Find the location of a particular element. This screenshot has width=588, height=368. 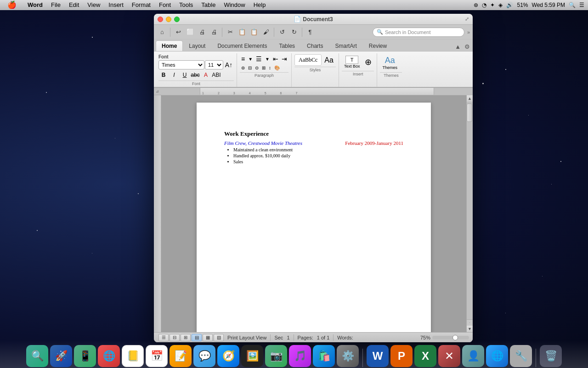

menubar-insert: Insert is located at coordinates (116, 5).